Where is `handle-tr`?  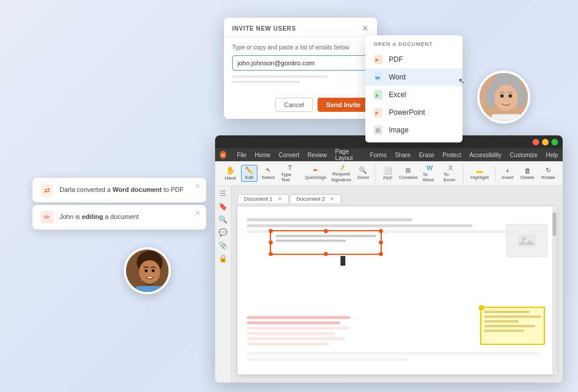
handle-tr is located at coordinates (381, 231).